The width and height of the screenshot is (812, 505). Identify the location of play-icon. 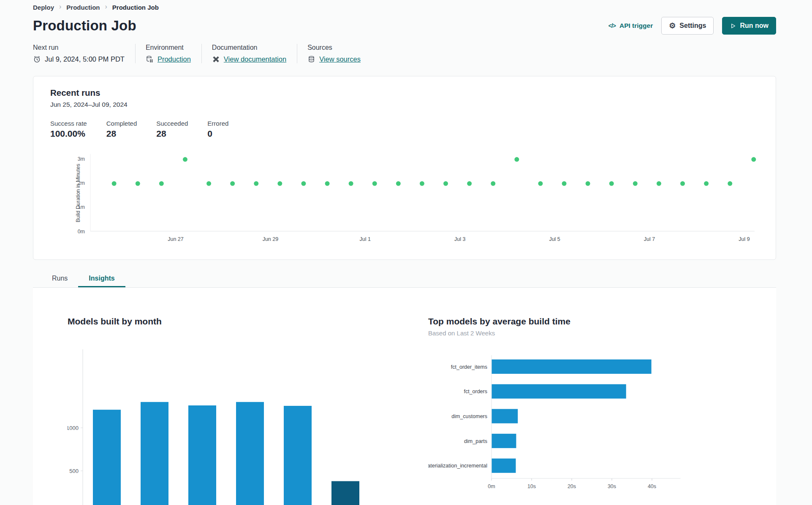
(733, 26).